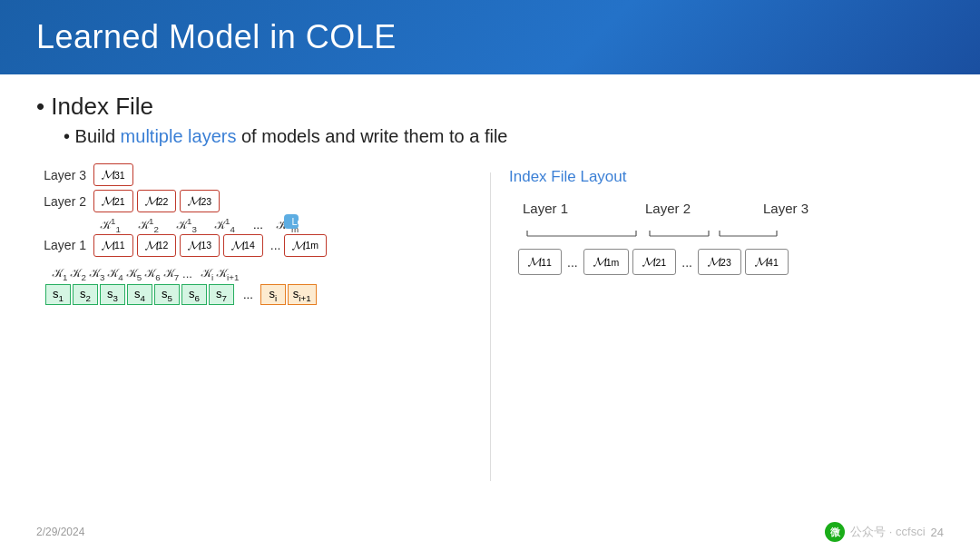  Describe the element at coordinates (254, 234) in the screenshot. I see `left-diagram: Layer 3 𝓜31 Layer 2 𝓜21 𝓜22 𝓜23 𝒦11 𝒦12 …` at that location.